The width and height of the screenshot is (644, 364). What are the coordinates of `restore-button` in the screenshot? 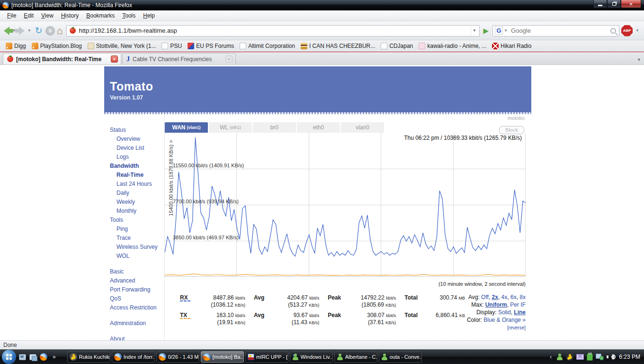 It's located at (614, 4).